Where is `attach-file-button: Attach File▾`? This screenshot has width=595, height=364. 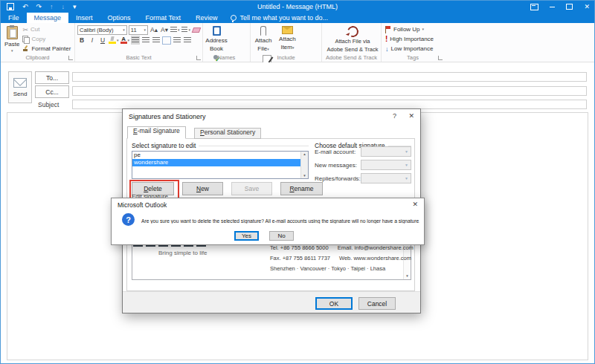 attach-file-button: Attach File▾ is located at coordinates (263, 39).